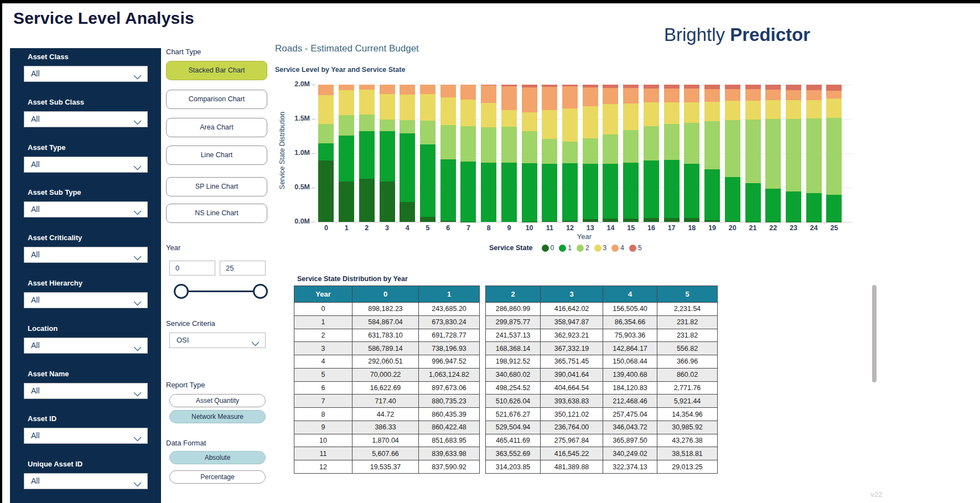 The image size is (980, 503). I want to click on table-cell: 7, so click(323, 401).